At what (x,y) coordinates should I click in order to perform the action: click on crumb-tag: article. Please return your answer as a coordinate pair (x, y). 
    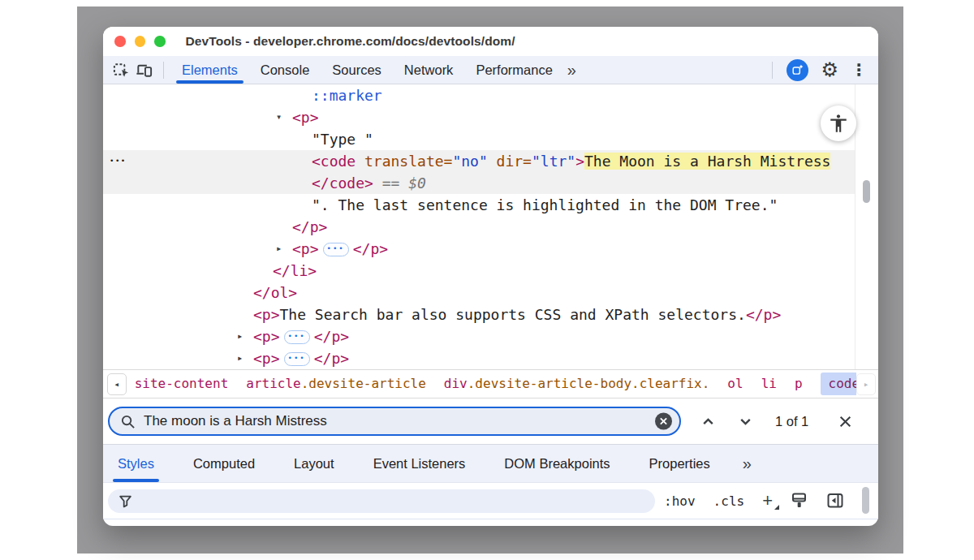
    Looking at the image, I should click on (273, 383).